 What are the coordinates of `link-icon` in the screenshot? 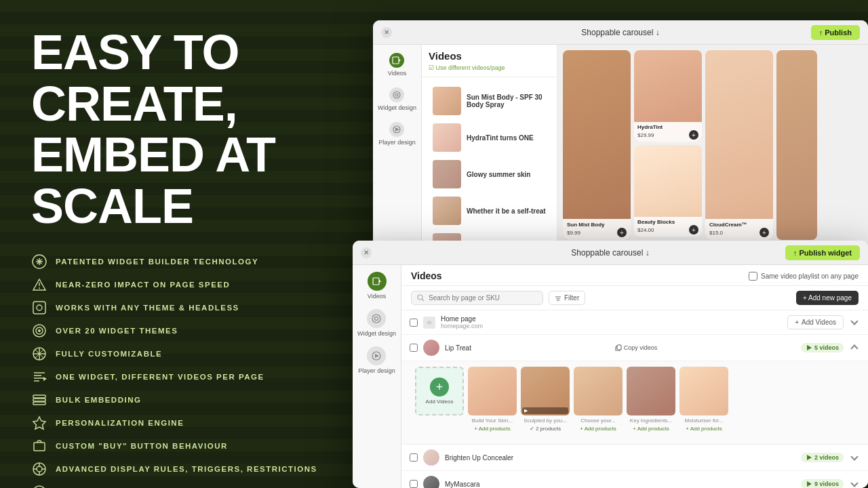 It's located at (429, 323).